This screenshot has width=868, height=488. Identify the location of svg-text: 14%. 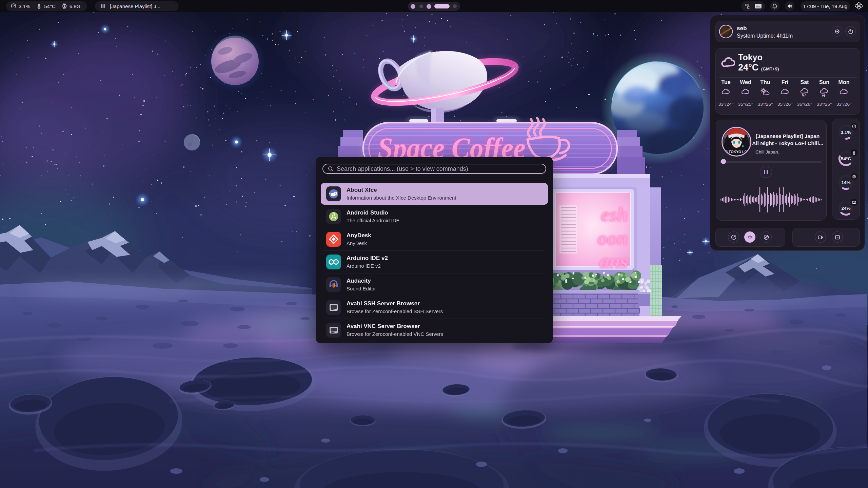
(846, 182).